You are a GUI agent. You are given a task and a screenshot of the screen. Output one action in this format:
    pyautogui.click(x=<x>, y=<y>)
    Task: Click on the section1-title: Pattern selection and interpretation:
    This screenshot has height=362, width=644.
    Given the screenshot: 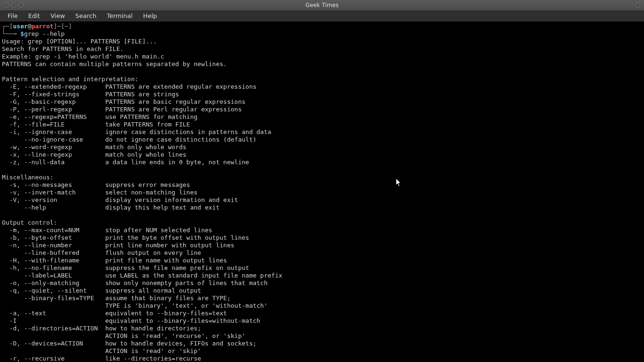 What is the action you would take?
    pyautogui.click(x=70, y=79)
    